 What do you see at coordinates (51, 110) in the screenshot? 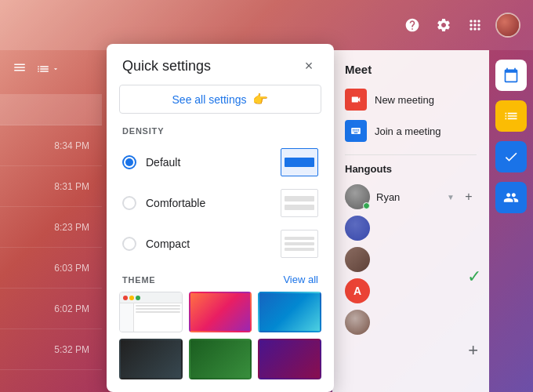
I see `email-row` at bounding box center [51, 110].